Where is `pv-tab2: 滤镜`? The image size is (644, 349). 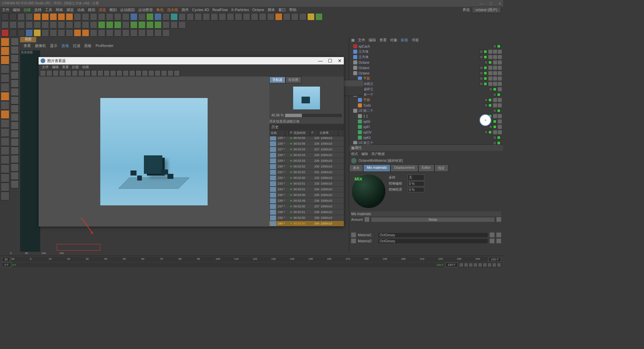
pv-tab2: 滤镜 is located at coordinates (289, 121).